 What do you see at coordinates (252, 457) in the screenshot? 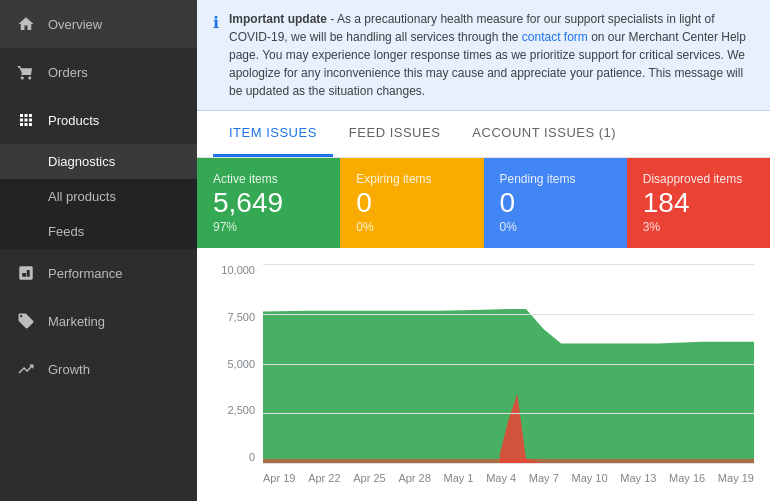
I see `y-label-0: 0` at bounding box center [252, 457].